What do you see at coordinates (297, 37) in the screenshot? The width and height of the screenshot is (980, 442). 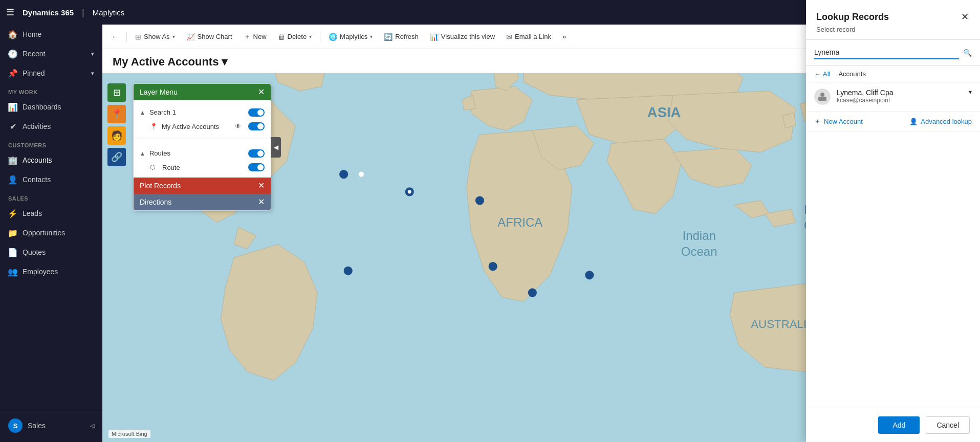 I see `delete-label: Delete` at bounding box center [297, 37].